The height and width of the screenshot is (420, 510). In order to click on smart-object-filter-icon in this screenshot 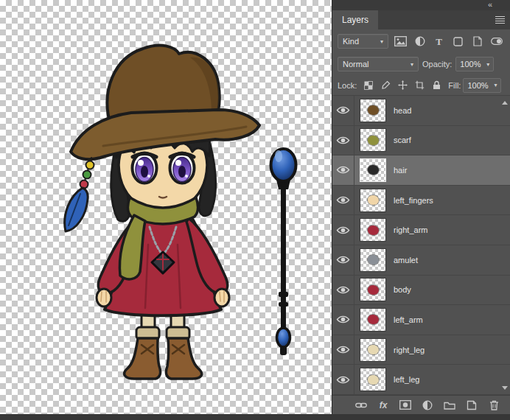, I will do `click(478, 41)`.